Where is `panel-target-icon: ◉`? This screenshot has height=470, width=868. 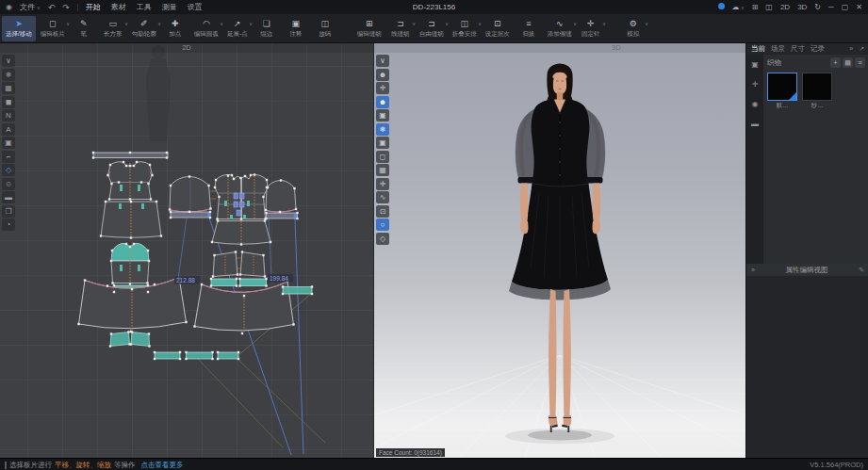 panel-target-icon: ◉ is located at coordinates (755, 104).